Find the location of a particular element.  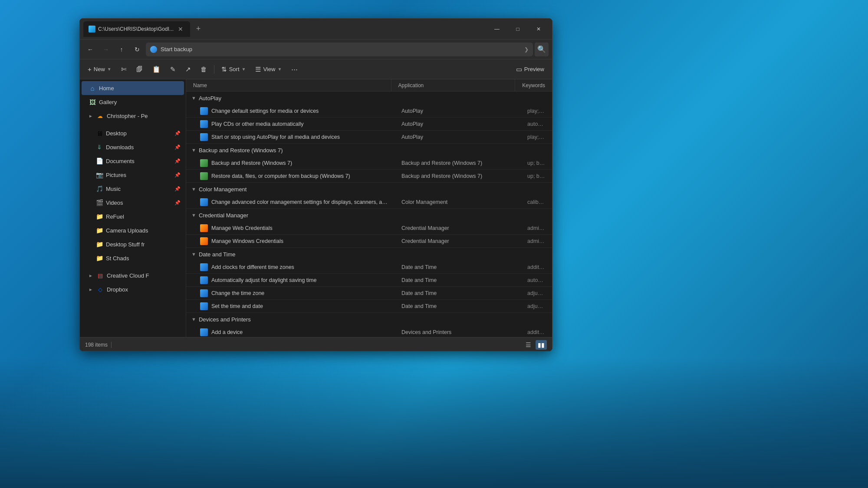

delete-button: 🗑 is located at coordinates (204, 69).